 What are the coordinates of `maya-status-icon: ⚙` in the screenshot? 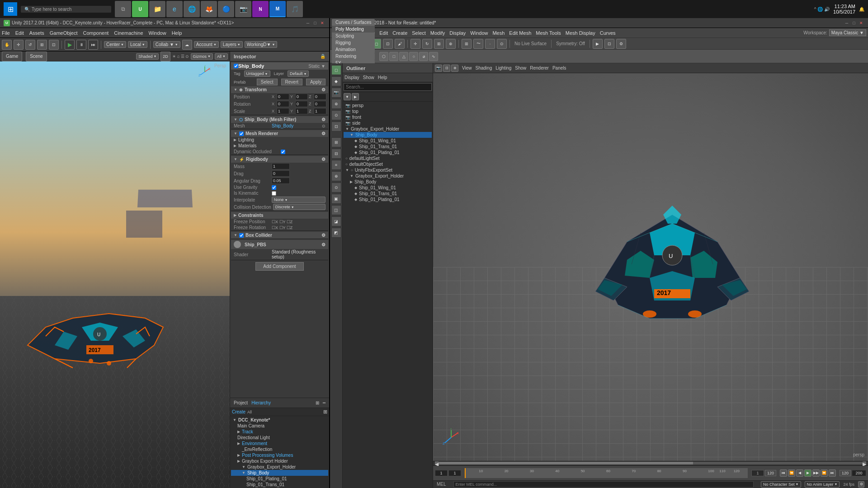 It's located at (861, 484).